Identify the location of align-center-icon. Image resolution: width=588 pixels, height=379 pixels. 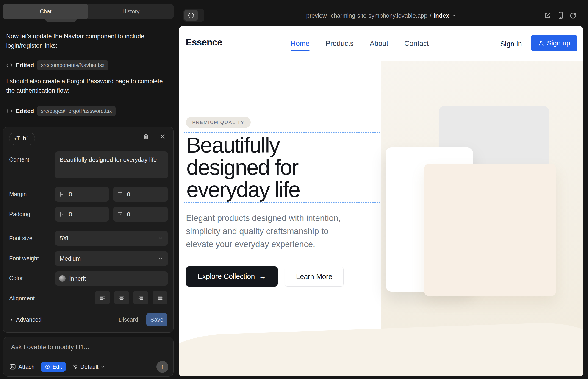
(122, 298).